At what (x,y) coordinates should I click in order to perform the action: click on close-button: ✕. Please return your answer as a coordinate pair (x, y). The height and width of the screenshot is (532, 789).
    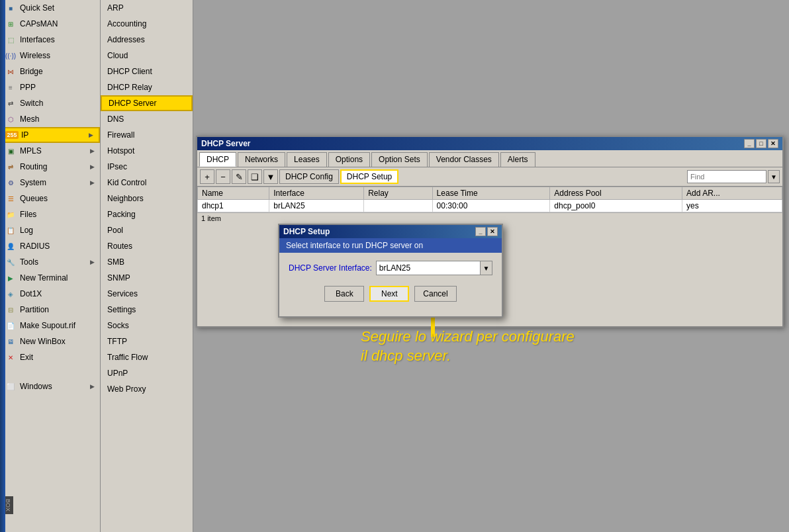
    Looking at the image, I should click on (773, 144).